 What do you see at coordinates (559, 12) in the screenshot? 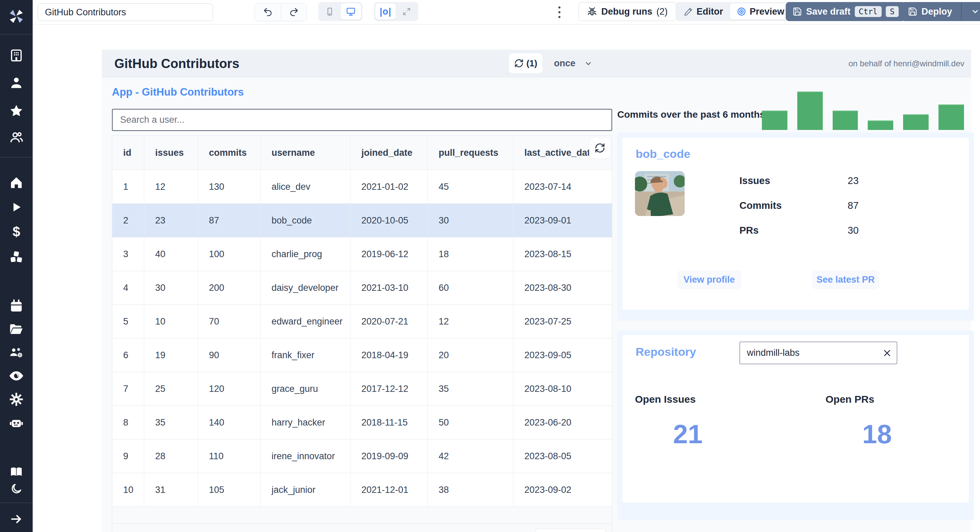
I see `more-options-button` at bounding box center [559, 12].